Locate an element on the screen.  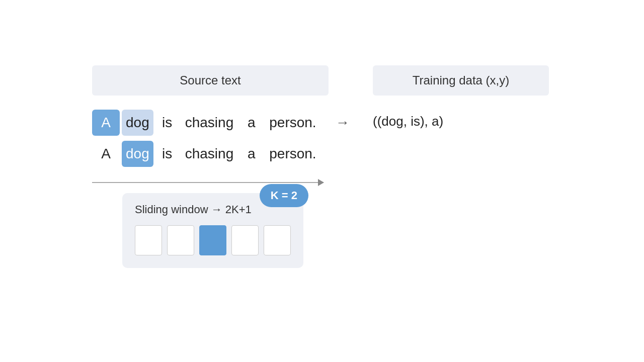
word-a-row1: a is located at coordinates (252, 123).